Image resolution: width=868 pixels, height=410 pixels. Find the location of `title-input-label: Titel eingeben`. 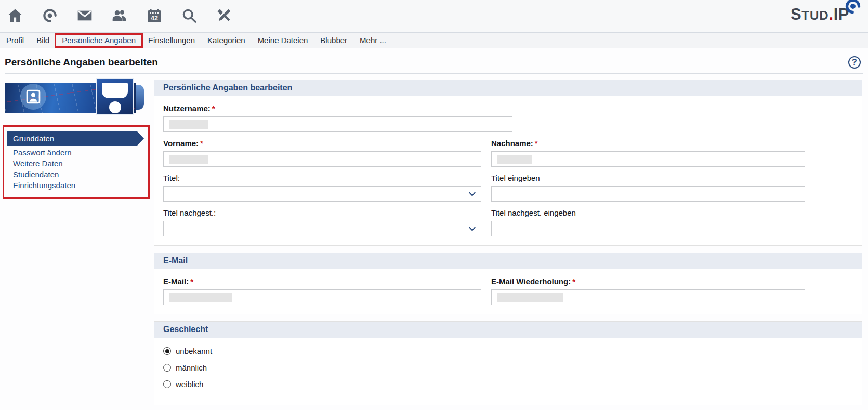

title-input-label: Titel eingeben is located at coordinates (648, 178).